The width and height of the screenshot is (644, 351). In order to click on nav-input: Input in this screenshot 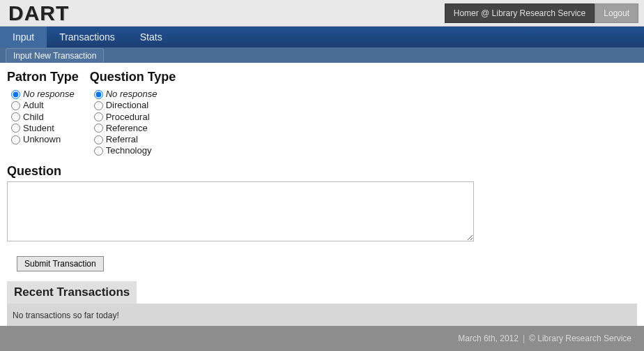, I will do `click(24, 37)`.